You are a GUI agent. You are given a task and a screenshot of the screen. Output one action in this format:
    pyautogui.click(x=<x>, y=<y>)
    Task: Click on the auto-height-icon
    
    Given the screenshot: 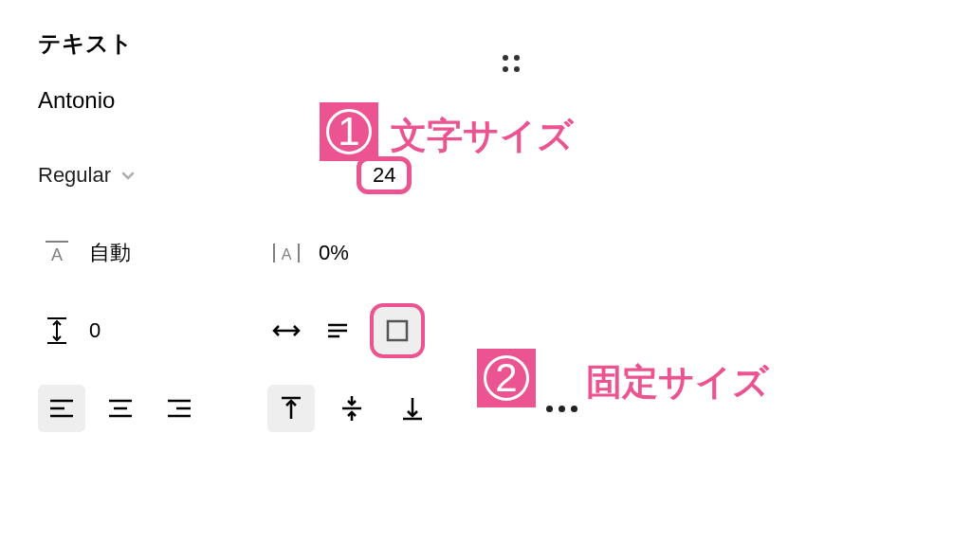 What is the action you would take?
    pyautogui.click(x=338, y=331)
    